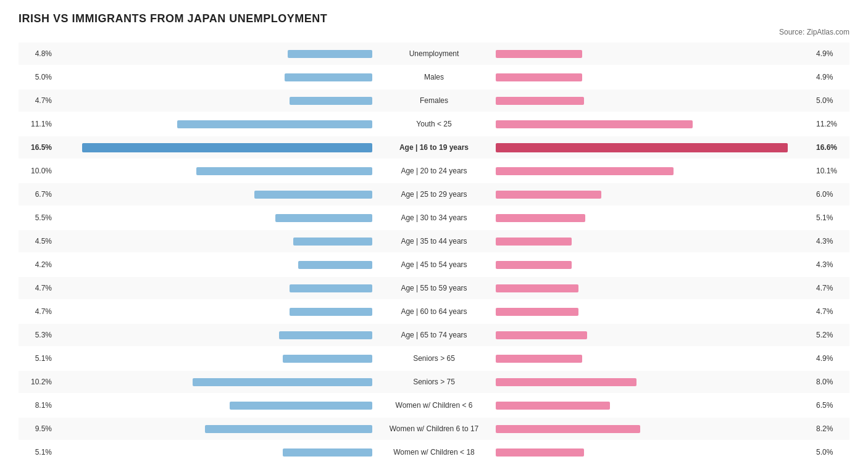 The image size is (868, 467). I want to click on bar-right-value: 5.1%, so click(831, 218).